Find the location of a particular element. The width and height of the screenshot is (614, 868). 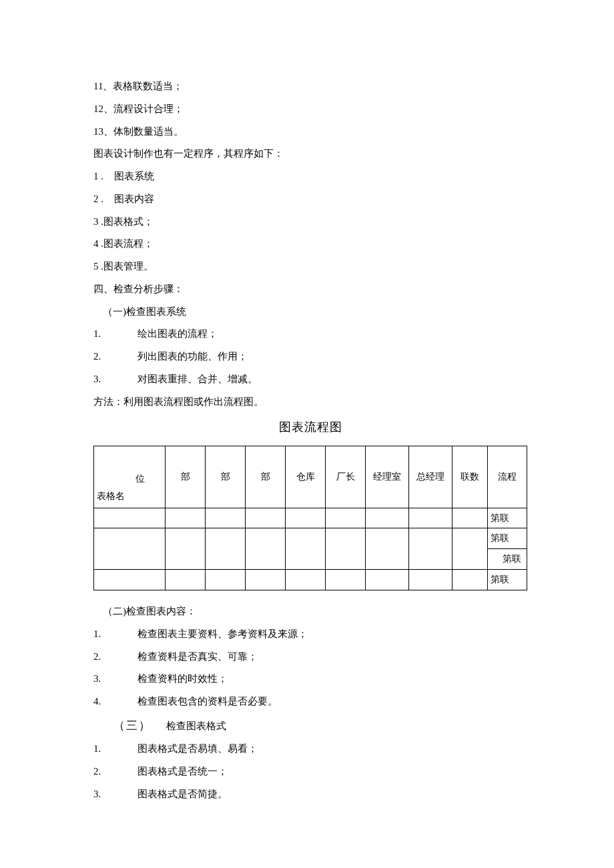

list-text: 对图表重排、合并、增减。 is located at coordinates (198, 379).